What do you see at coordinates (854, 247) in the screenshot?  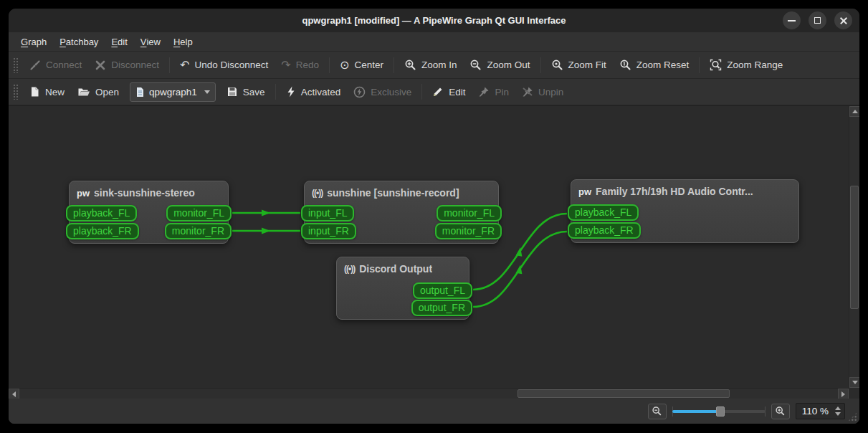 I see `vertical-scrollbar` at bounding box center [854, 247].